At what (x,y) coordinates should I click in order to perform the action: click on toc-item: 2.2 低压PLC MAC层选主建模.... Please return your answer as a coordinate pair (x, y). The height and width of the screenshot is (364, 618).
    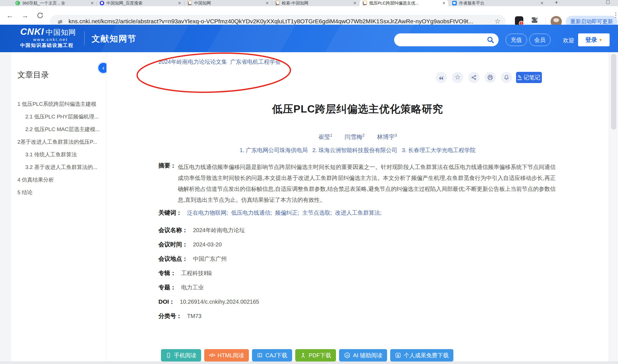
    Looking at the image, I should click on (62, 129).